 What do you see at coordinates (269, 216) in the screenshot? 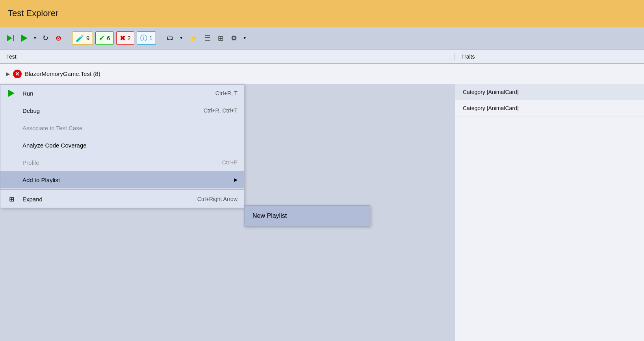
I see `new-playlist-label: New Playlist` at bounding box center [269, 216].